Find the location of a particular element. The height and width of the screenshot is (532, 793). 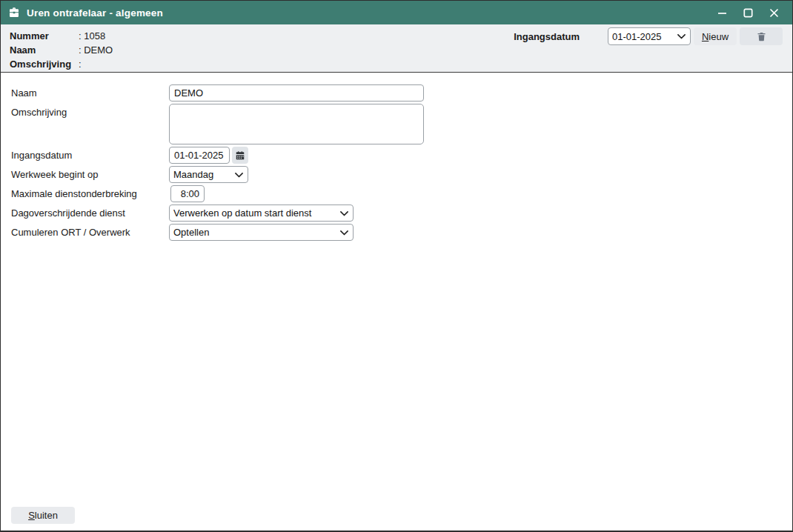

nieuw-button: Nieuw is located at coordinates (715, 36).